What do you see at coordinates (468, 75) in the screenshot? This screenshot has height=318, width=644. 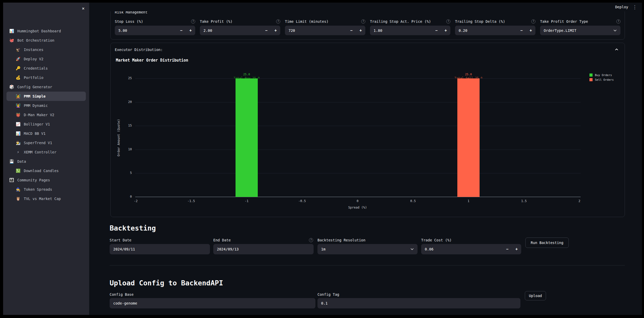 I see `bar-value-label: 25.0` at bounding box center [468, 75].